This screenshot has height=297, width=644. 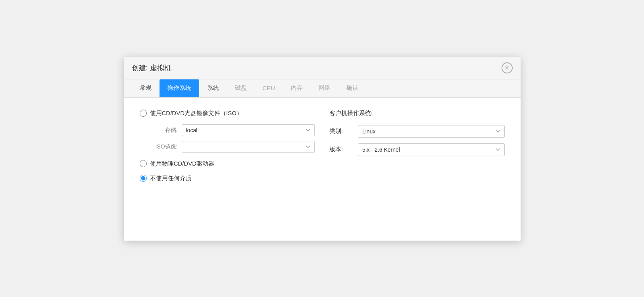 I want to click on tab-network: 网络, so click(x=325, y=88).